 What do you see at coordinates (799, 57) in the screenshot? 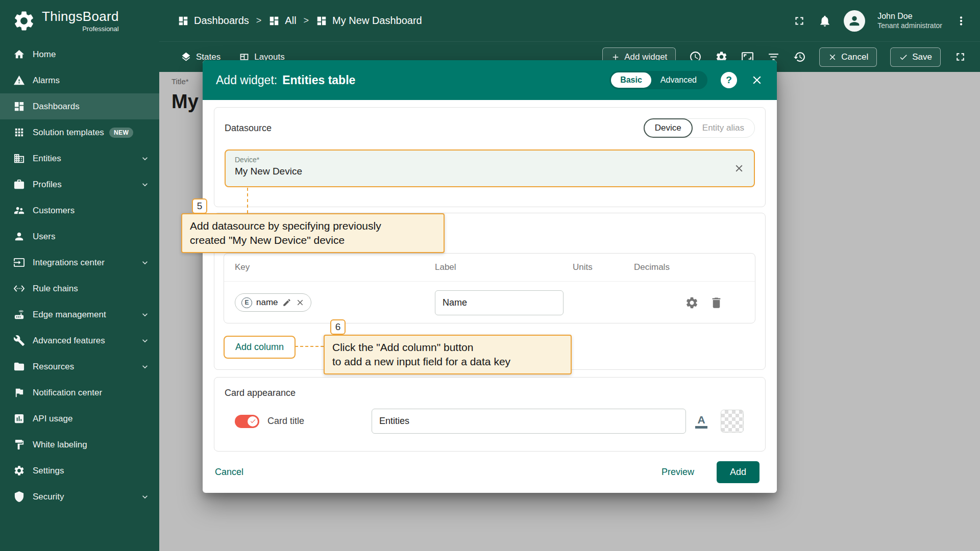
I see `history-icon` at bounding box center [799, 57].